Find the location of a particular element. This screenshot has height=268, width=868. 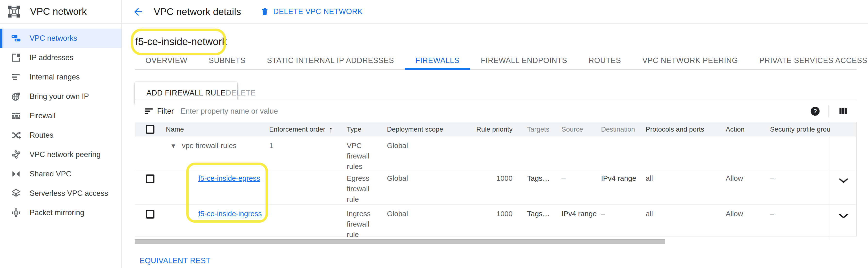

group-name: vpc-firewall-rules is located at coordinates (209, 145).